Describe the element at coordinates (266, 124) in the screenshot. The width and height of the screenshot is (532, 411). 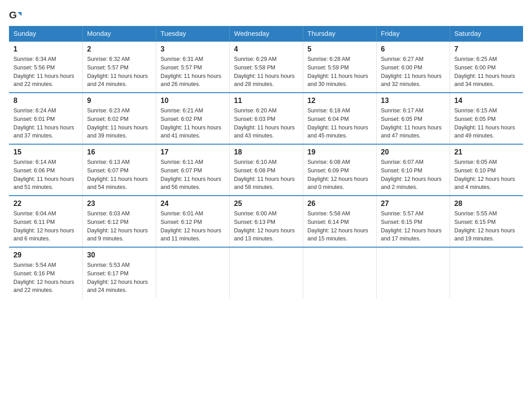
I see `day-info: Sunrise: 6:20 AMSunset: 6:03 PMDaylight:…` at that location.